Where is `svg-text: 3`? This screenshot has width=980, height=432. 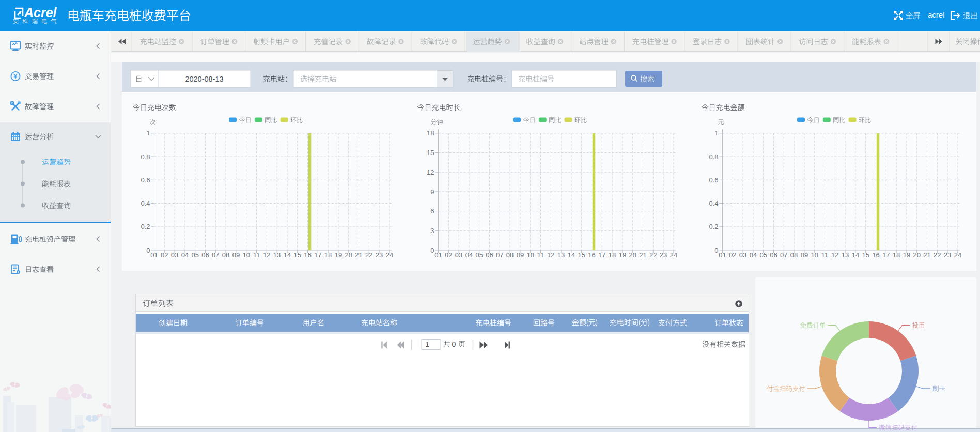
svg-text: 3 is located at coordinates (432, 230).